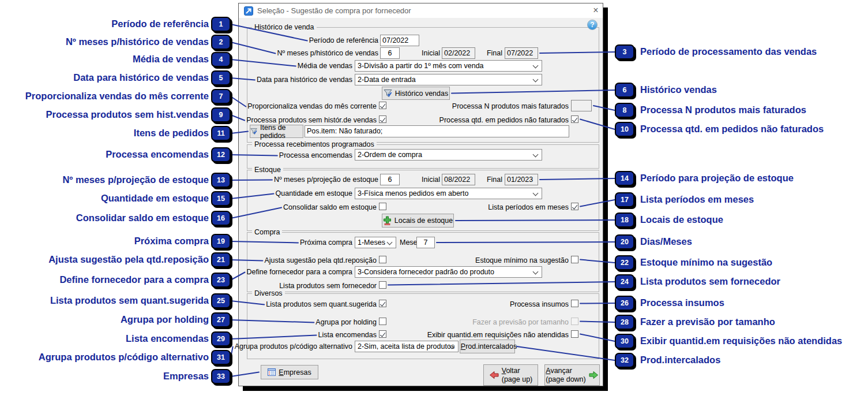  Describe the element at coordinates (581, 106) in the screenshot. I see `inp-processa-n` at that location.